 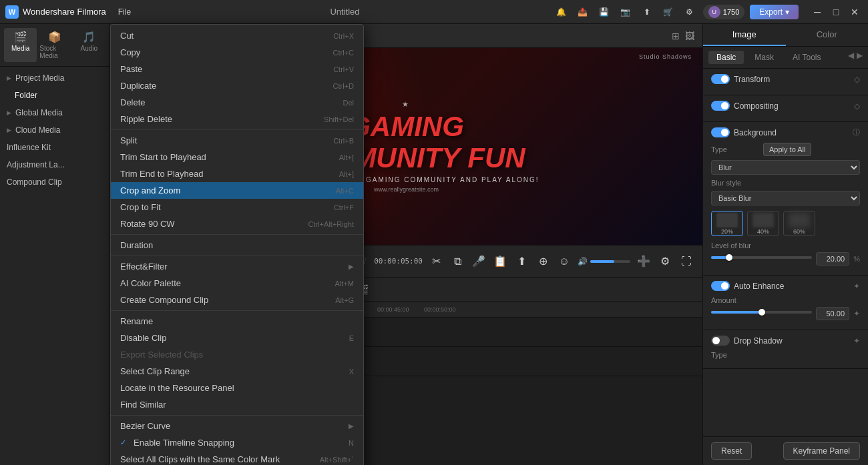 What do you see at coordinates (817, 12) in the screenshot?
I see `minimize-button: ─` at bounding box center [817, 12].